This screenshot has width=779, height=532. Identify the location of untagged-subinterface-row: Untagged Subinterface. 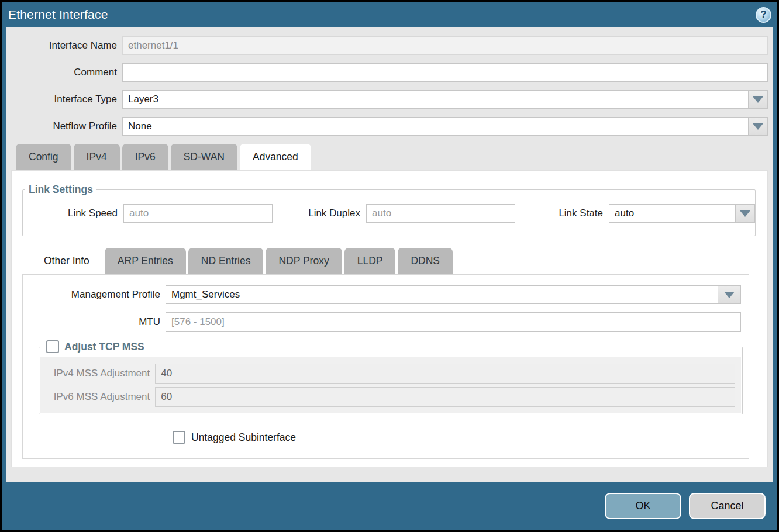
(461, 437).